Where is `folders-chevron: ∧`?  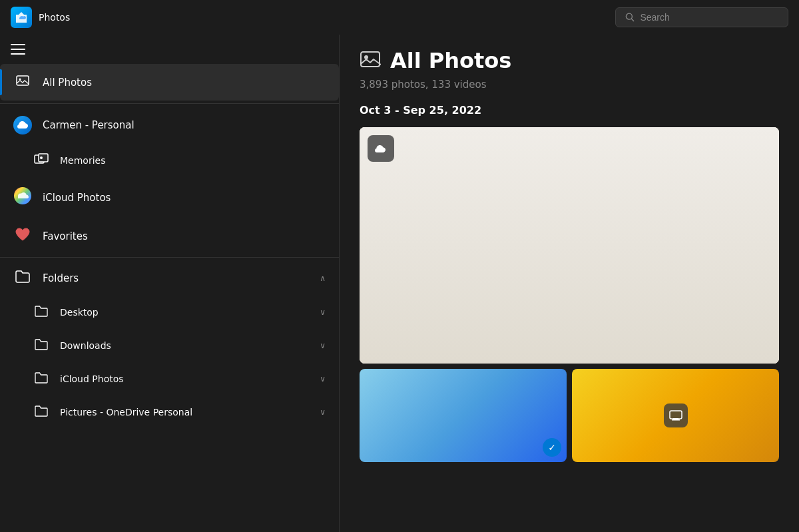
folders-chevron: ∧ is located at coordinates (322, 278).